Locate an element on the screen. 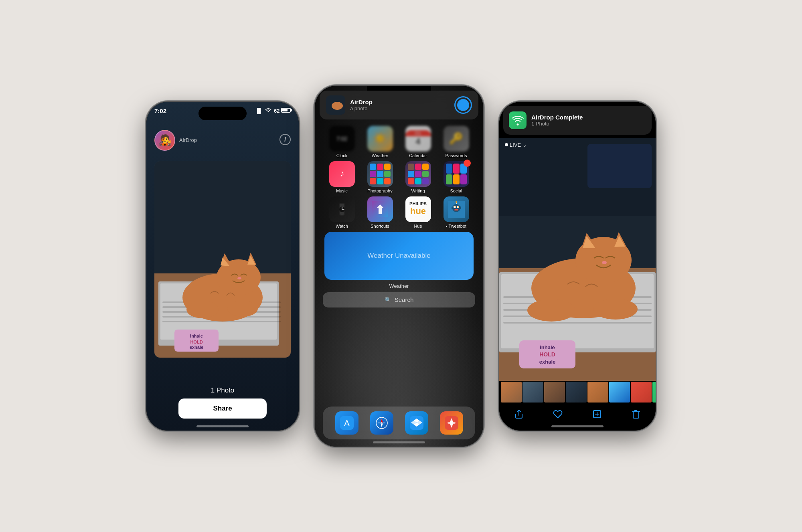 Image resolution: width=802 pixels, height=532 pixels. app-icon-passwords: 🔑 Passwords is located at coordinates (456, 142).